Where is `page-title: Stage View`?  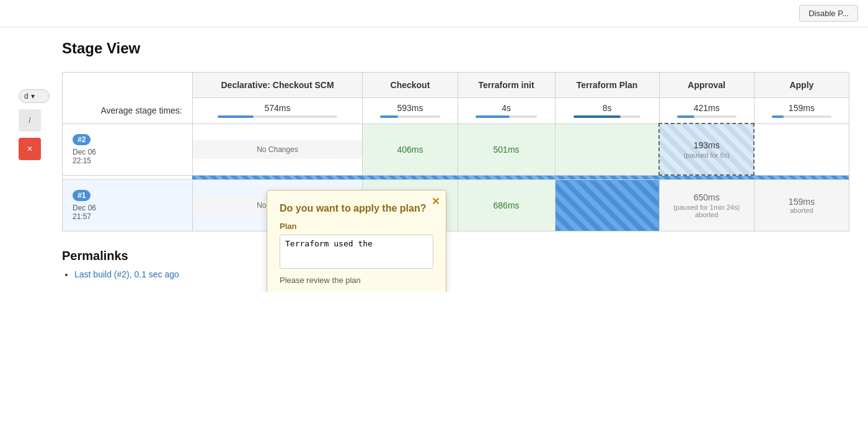
page-title: Stage View is located at coordinates (456, 48).